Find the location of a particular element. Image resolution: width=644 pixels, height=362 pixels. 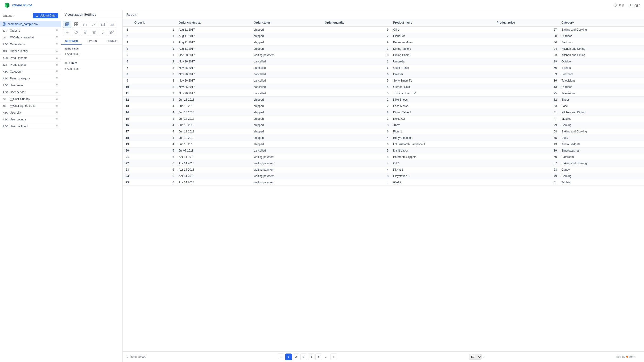

settings-tabs: SETTINGS STYLES FORMAT is located at coordinates (92, 42).